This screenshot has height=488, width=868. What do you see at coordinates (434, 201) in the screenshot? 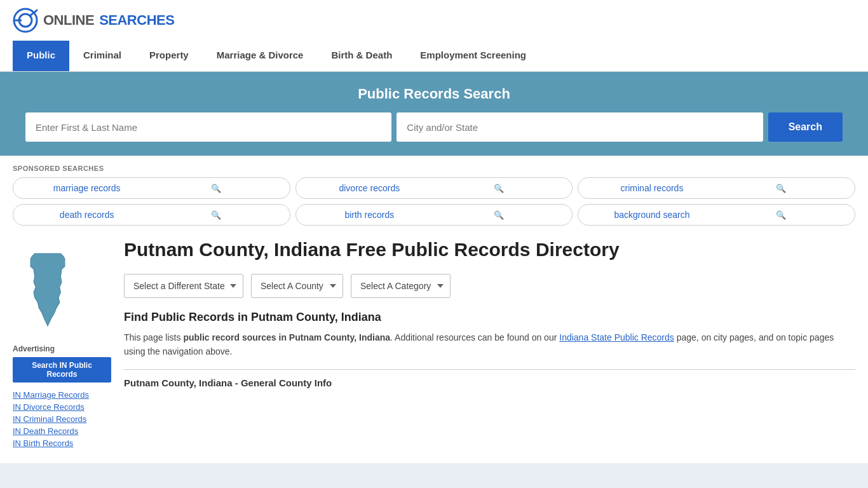
I see `search-tags-grid: marriage records 🔍 divorce records 🔍 cri…` at bounding box center [434, 201].